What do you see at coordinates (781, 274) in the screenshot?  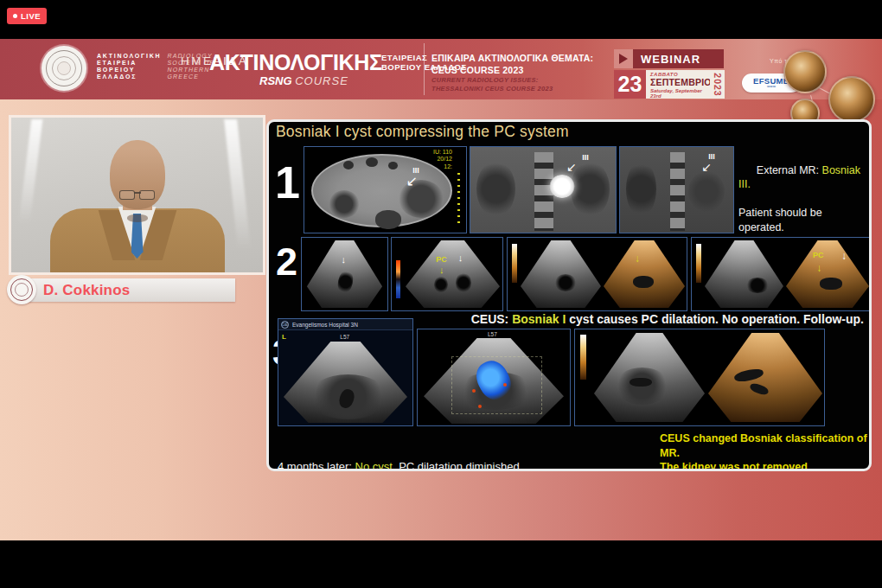 I see `ceus-split-image: PC ↓ ↓` at bounding box center [781, 274].